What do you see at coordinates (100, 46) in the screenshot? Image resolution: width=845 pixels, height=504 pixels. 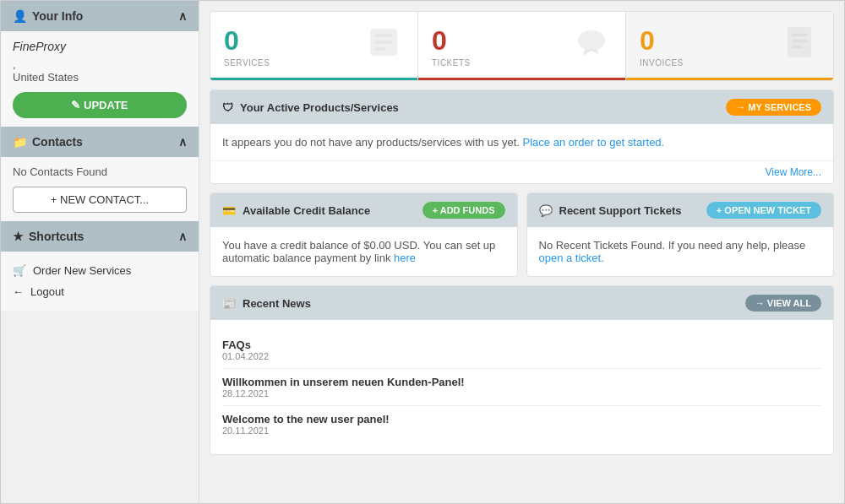 I see `username: FineProxy` at bounding box center [100, 46].